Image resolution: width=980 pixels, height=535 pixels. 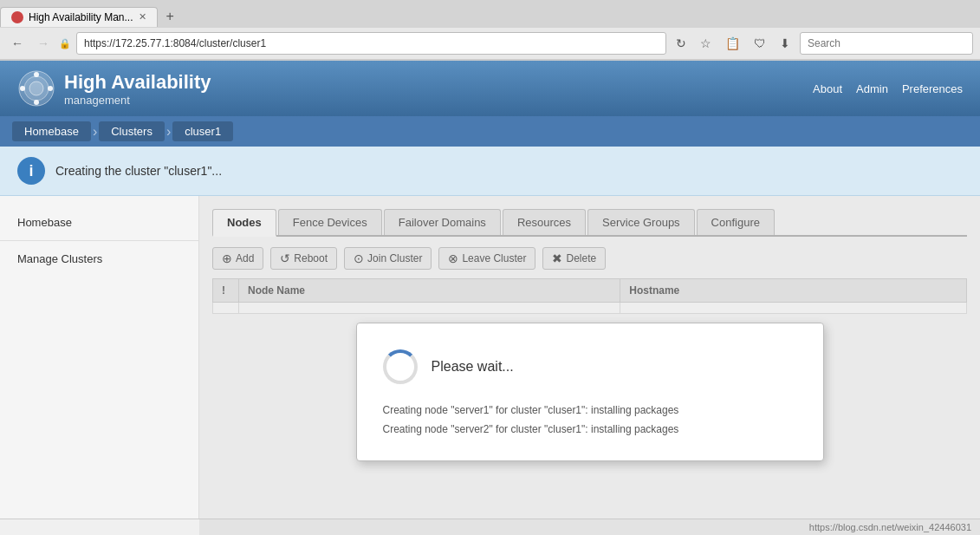 What do you see at coordinates (400, 367) in the screenshot?
I see `loading-spinner` at bounding box center [400, 367].